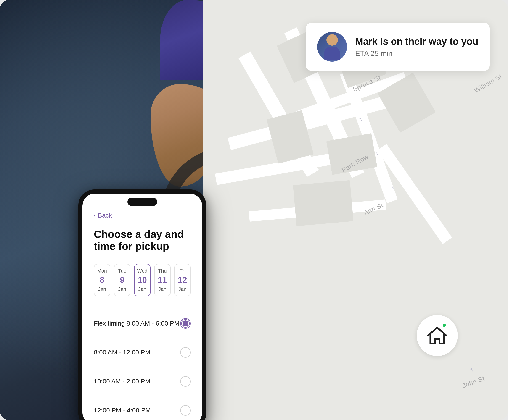  Describe the element at coordinates (122, 280) in the screenshot. I see `date-item-tue: Tue 9 Jan` at that location.